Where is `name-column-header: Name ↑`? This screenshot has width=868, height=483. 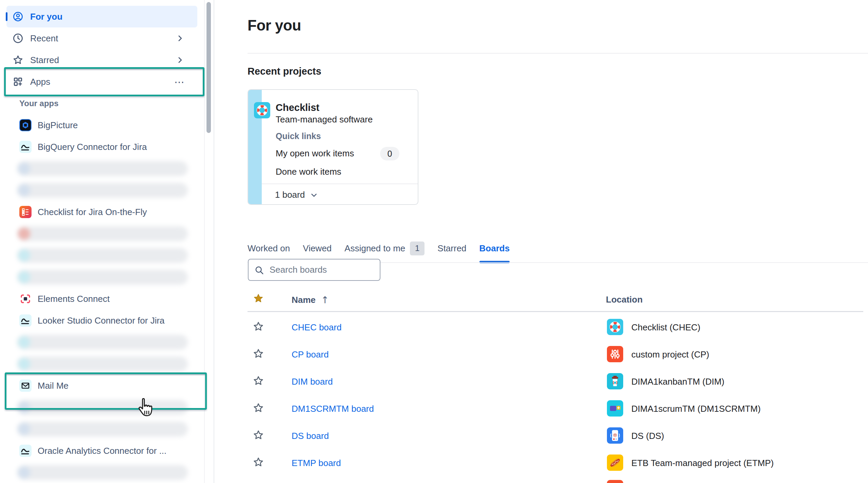 name-column-header: Name ↑ is located at coordinates (310, 300).